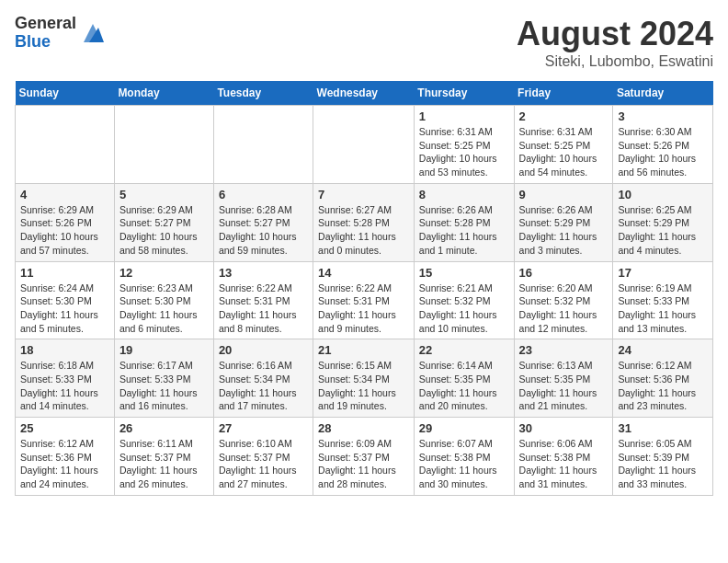 This screenshot has height=563, width=728. Describe the element at coordinates (563, 94) in the screenshot. I see `weekday-header-friday: Friday` at that location.